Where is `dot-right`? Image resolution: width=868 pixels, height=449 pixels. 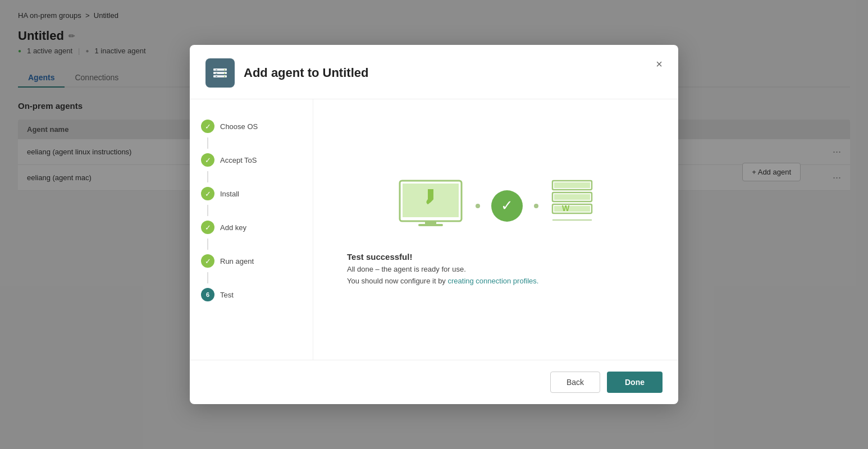 dot-right is located at coordinates (536, 206).